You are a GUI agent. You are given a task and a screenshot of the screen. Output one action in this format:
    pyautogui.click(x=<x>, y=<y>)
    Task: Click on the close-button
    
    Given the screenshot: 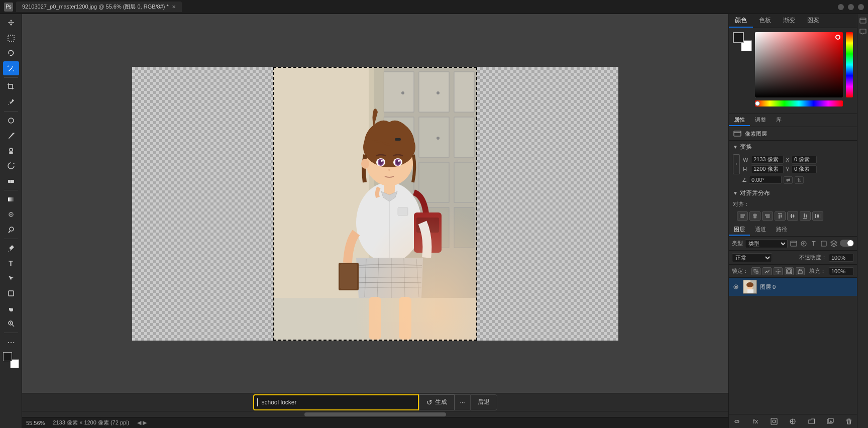 What is the action you would take?
    pyautogui.click(x=861, y=7)
    